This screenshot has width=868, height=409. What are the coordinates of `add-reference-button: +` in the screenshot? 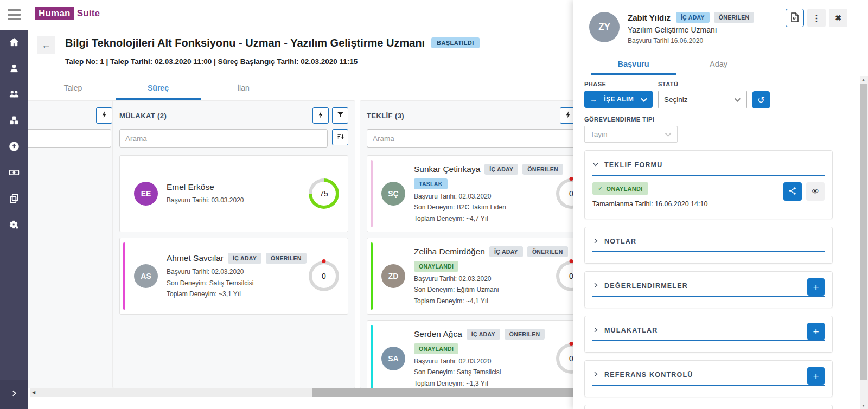 It's located at (816, 376).